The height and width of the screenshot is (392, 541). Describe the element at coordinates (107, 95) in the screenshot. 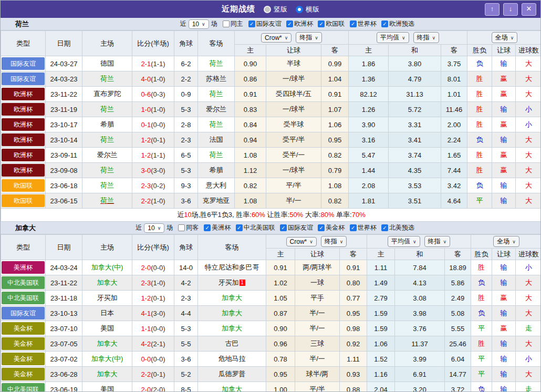

I see `home-team: 直布罗陀` at that location.